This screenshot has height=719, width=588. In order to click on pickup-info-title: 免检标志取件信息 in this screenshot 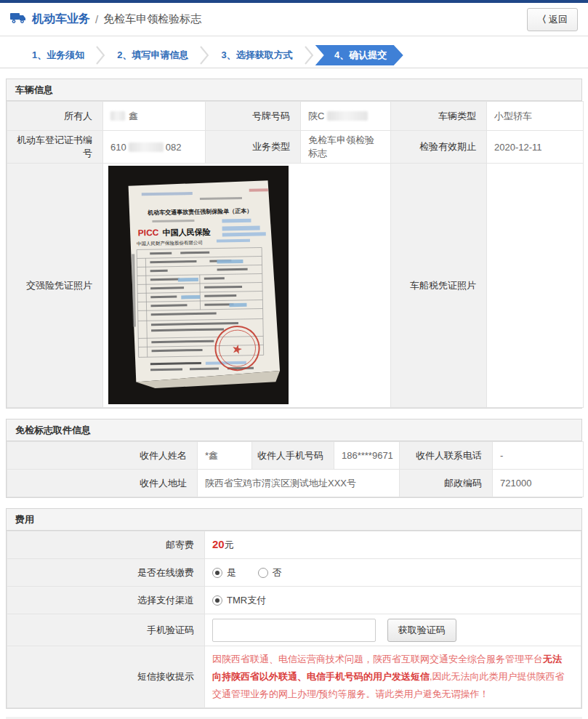, I will do `click(294, 430)`.